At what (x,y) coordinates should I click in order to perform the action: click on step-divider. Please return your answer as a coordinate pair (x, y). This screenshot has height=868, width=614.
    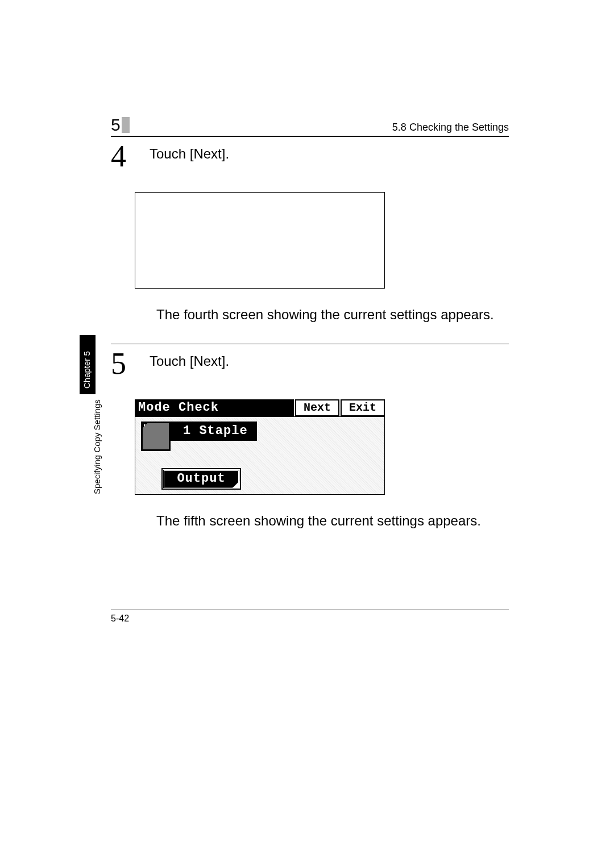
    Looking at the image, I should click on (310, 344).